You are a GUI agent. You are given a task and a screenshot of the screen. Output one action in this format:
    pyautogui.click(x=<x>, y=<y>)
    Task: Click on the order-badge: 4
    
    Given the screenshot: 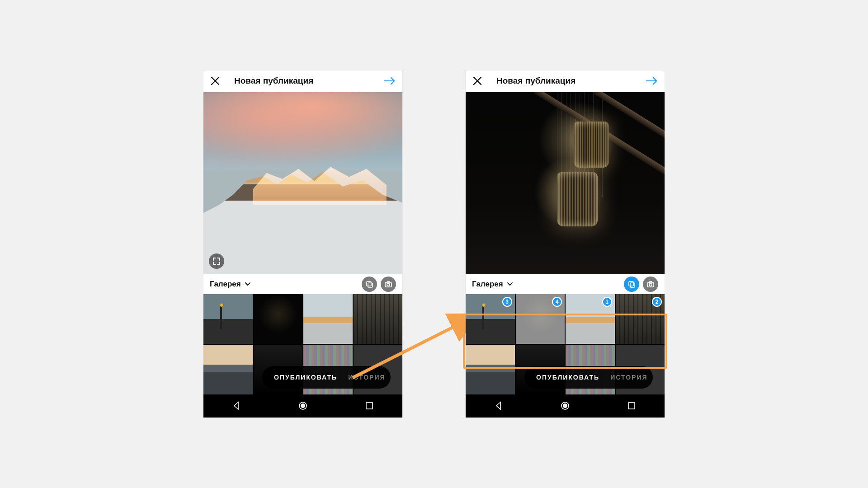 What is the action you would take?
    pyautogui.click(x=557, y=302)
    